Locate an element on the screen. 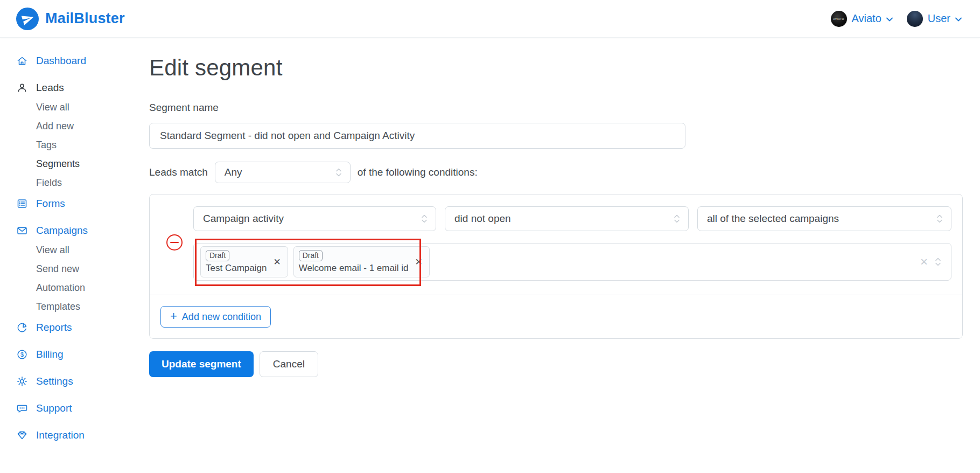 The image size is (980, 473). account-menu: AVIATO Aviato is located at coordinates (862, 19).